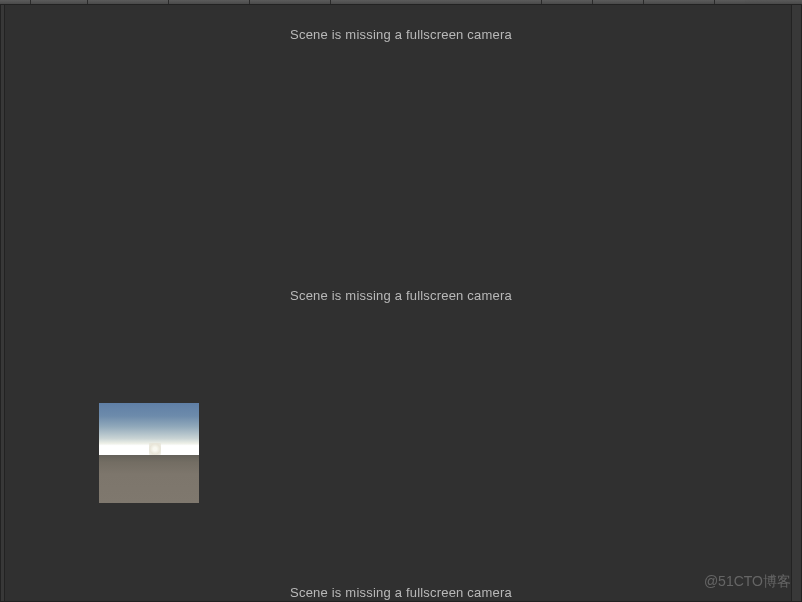 This screenshot has height=602, width=802. Describe the element at coordinates (155, 449) in the screenshot. I see `preview-scene-object` at that location.